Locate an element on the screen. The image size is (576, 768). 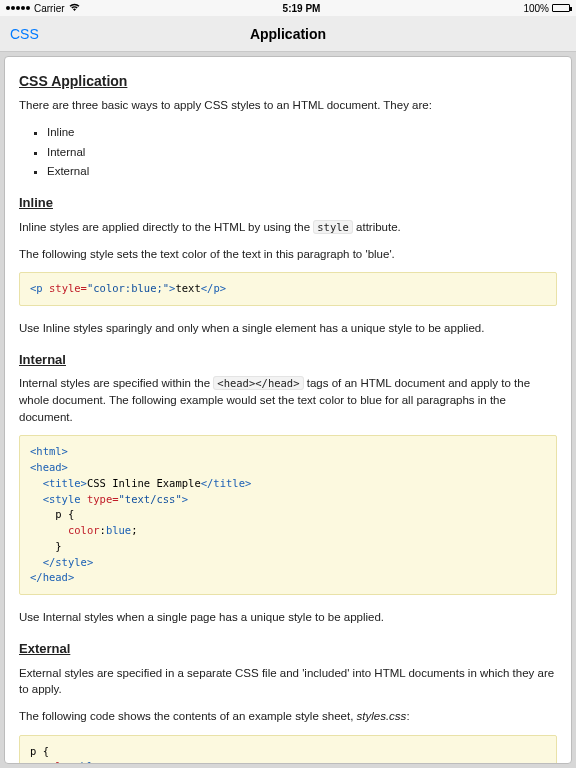
clock: 5:19 PM is located at coordinates (302, 8).